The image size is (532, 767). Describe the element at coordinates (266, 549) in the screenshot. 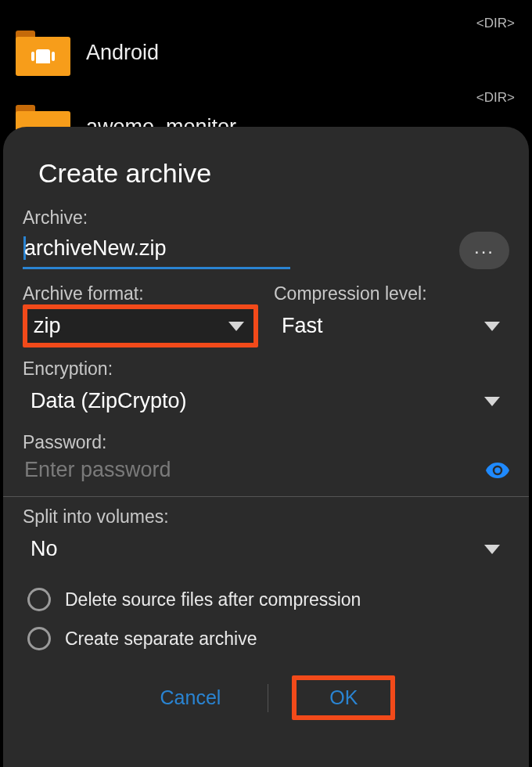

I see `split-volumes-select: No` at that location.